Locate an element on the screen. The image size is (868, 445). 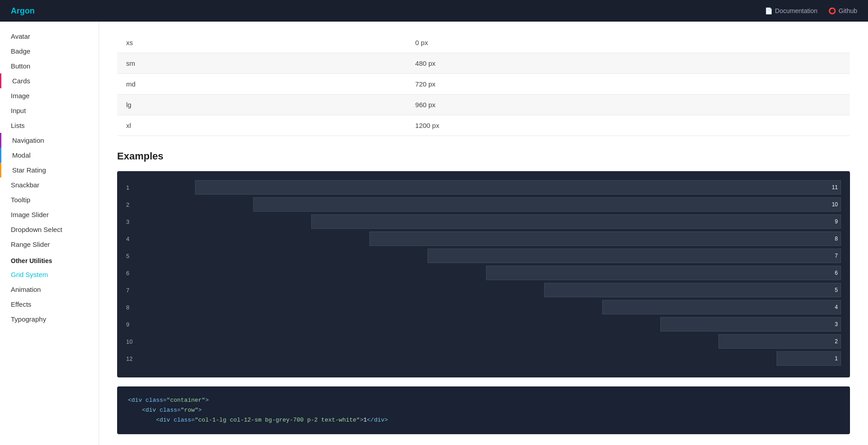
brand-accent: gon is located at coordinates (27, 11).